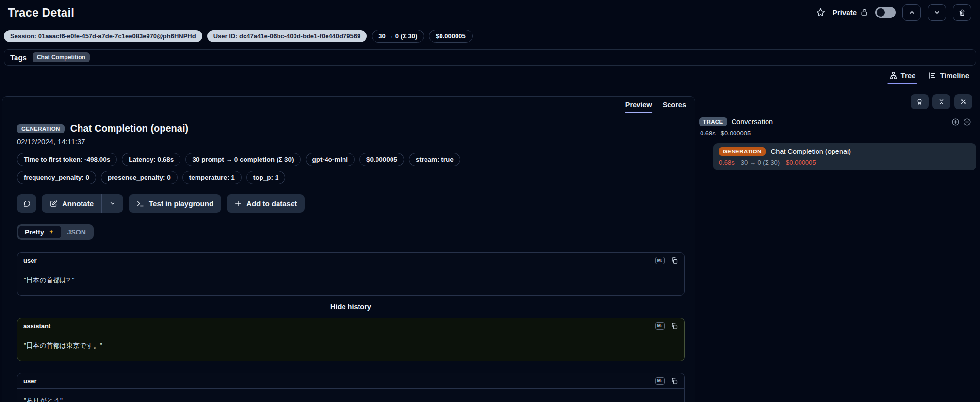 The image size is (980, 402). I want to click on meta-badges: Time to first token: -498.00s Latency: 0…, so click(279, 168).